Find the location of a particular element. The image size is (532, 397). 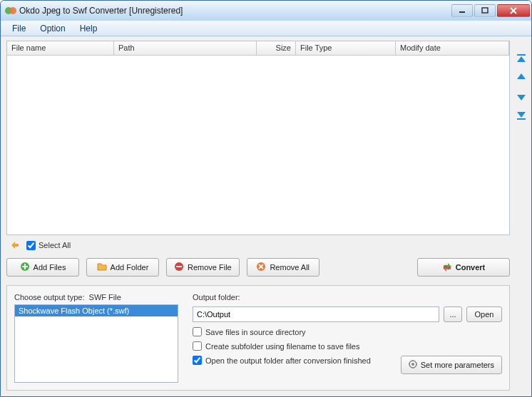

convert-button: Convert is located at coordinates (464, 267).